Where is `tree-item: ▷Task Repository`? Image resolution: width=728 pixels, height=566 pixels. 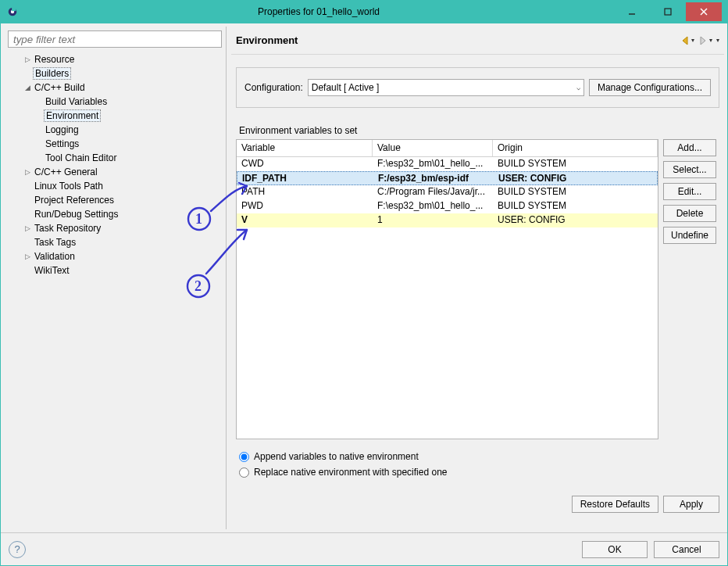 tree-item: ▷Task Repository is located at coordinates (116, 228).